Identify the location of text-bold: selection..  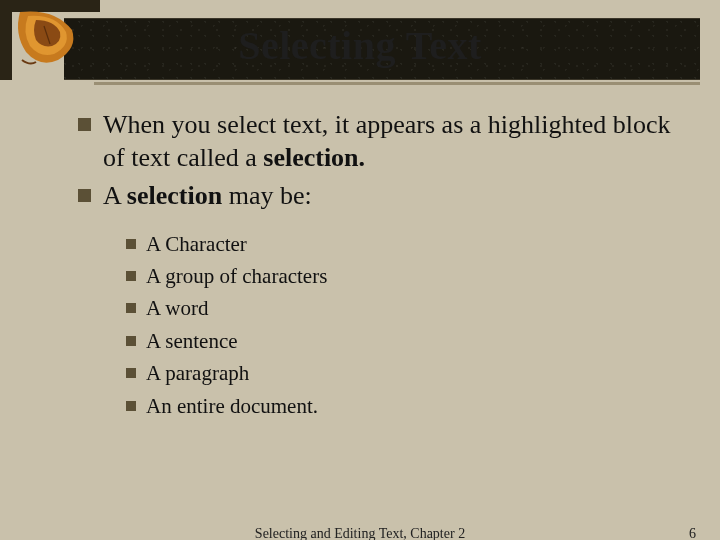
(314, 158).